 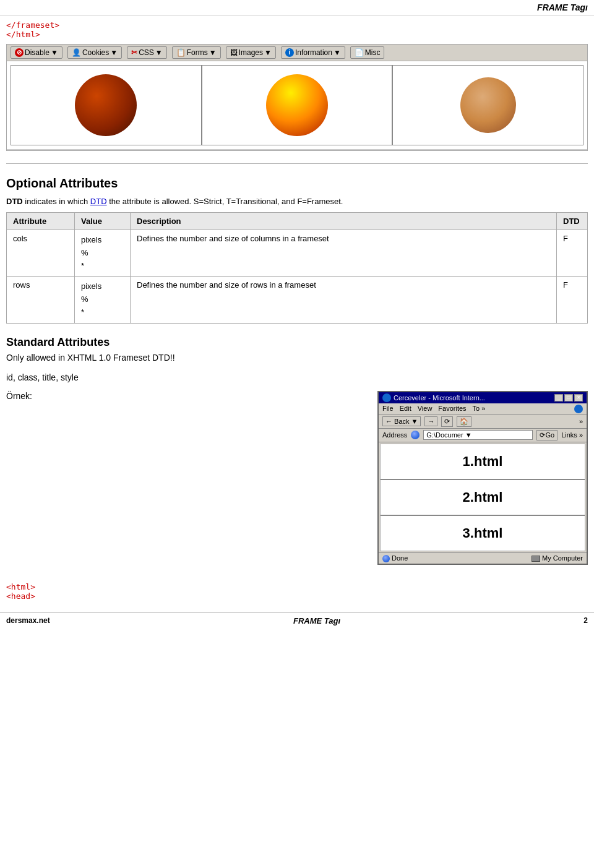 What do you see at coordinates (395, 435) in the screenshot?
I see `address-label: Address` at bounding box center [395, 435].